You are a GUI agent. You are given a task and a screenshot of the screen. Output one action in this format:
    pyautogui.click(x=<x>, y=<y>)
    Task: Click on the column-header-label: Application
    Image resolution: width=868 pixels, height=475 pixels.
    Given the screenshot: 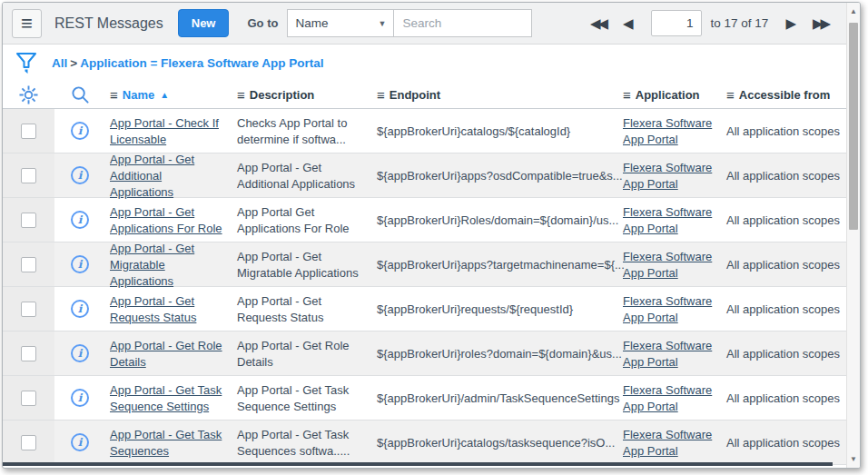 What is the action you would take?
    pyautogui.click(x=668, y=94)
    